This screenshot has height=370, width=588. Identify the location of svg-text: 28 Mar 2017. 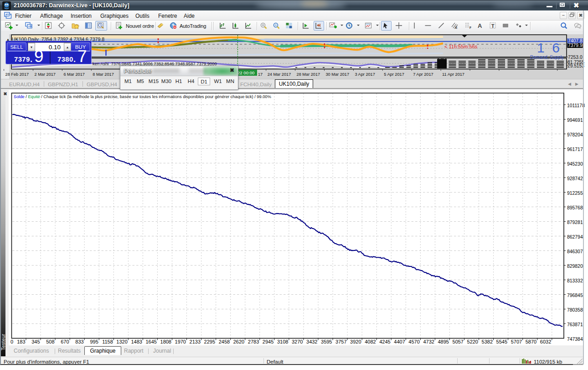
(309, 74).